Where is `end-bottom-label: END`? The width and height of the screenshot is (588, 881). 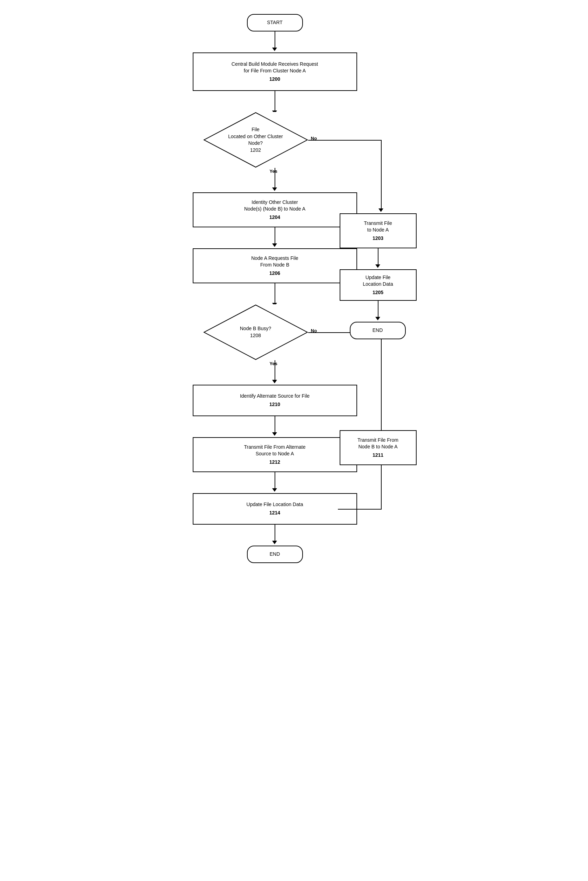
end-bottom-label: END is located at coordinates (275, 554).